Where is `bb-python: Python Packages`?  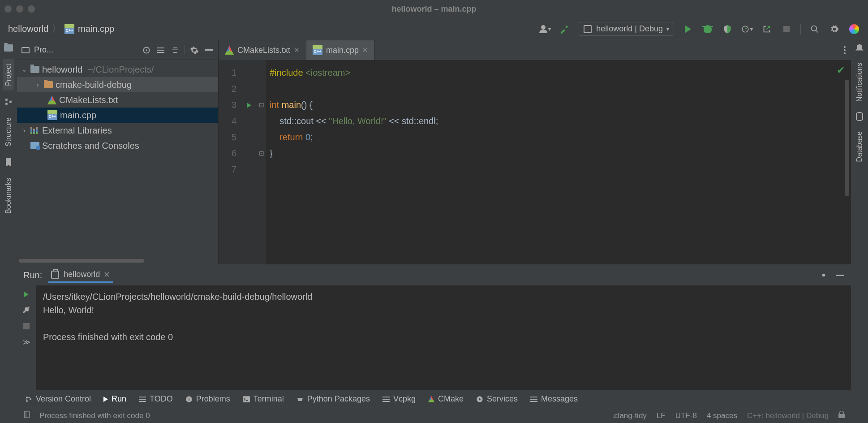
bb-python: Python Packages is located at coordinates (333, 399).